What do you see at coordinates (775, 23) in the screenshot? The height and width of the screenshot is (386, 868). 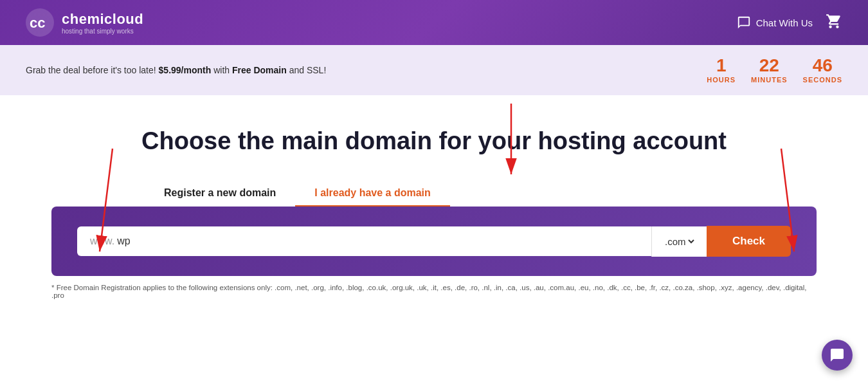 I see `chat-with-us-button: Chat With Us` at bounding box center [775, 23].